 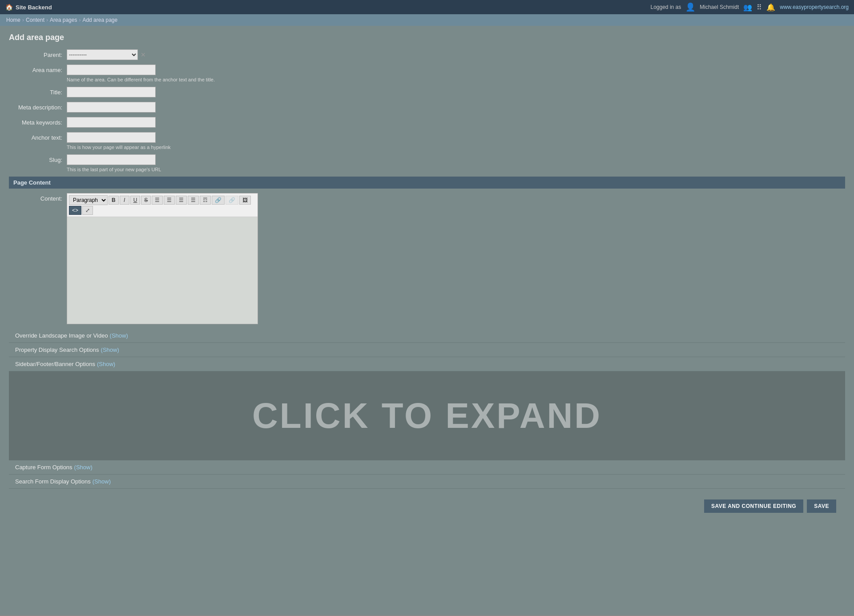 I want to click on content-label: Content:, so click(x=36, y=197).